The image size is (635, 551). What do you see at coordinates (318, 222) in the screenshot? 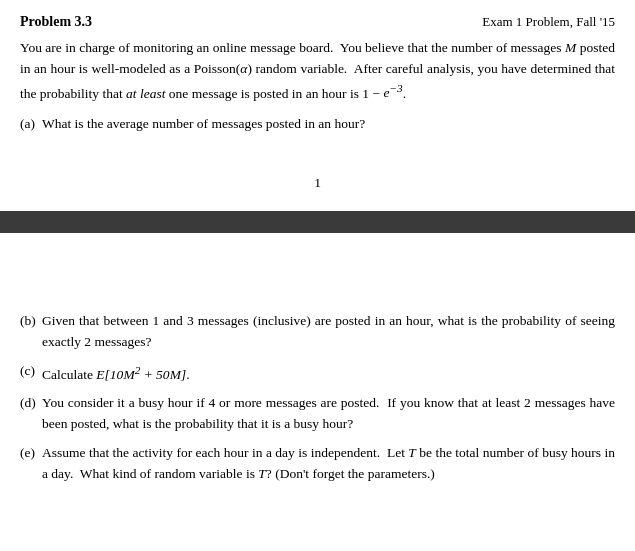
I see `section-divider` at bounding box center [318, 222].